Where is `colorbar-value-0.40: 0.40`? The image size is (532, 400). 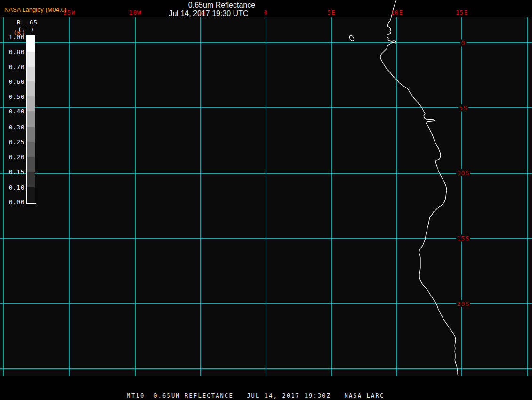 colorbar-value-0.40: 0.40 is located at coordinates (14, 111).